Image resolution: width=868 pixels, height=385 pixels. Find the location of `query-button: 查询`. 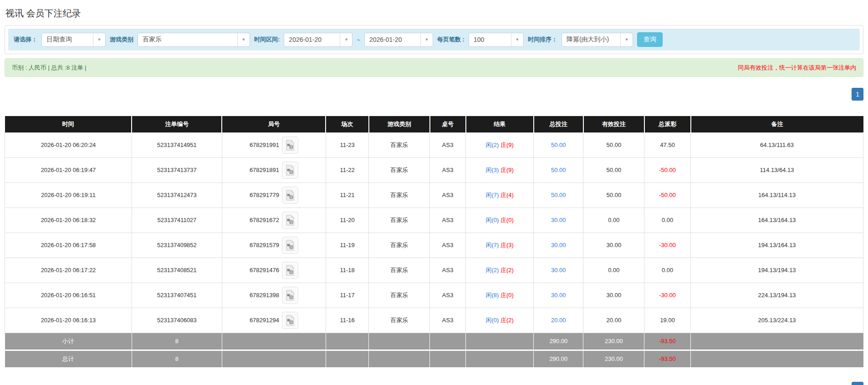

query-button: 查询 is located at coordinates (650, 40).